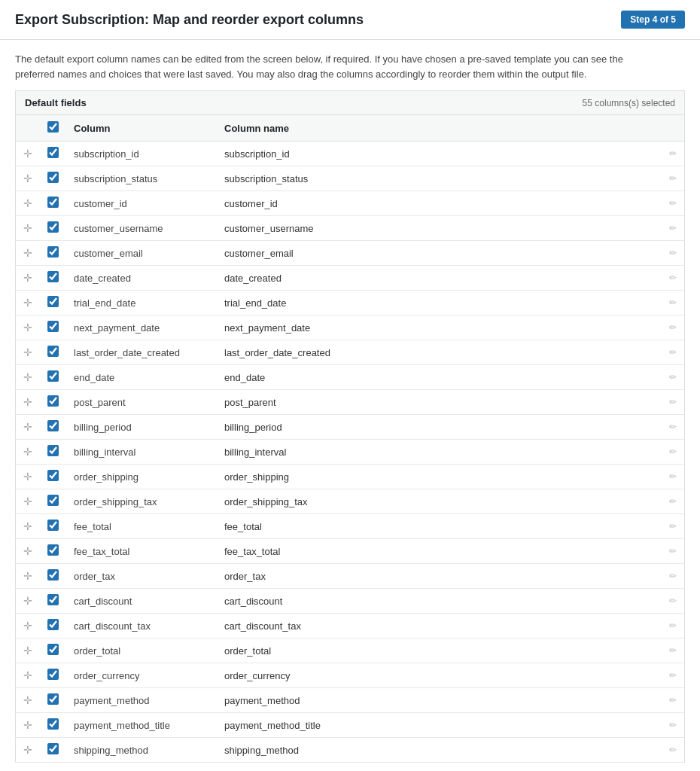  Describe the element at coordinates (451, 651) in the screenshot. I see `column-name-field: order_total ✏` at that location.